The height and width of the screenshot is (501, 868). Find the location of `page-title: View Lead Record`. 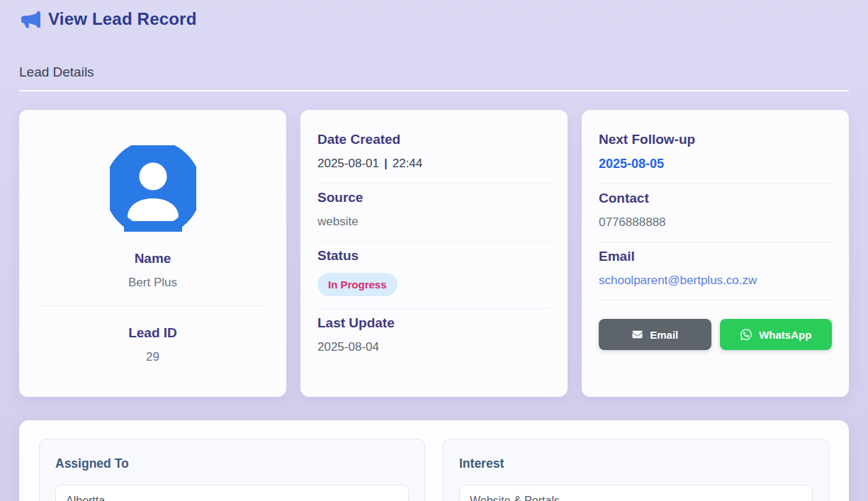

page-title: View Lead Record is located at coordinates (123, 19).